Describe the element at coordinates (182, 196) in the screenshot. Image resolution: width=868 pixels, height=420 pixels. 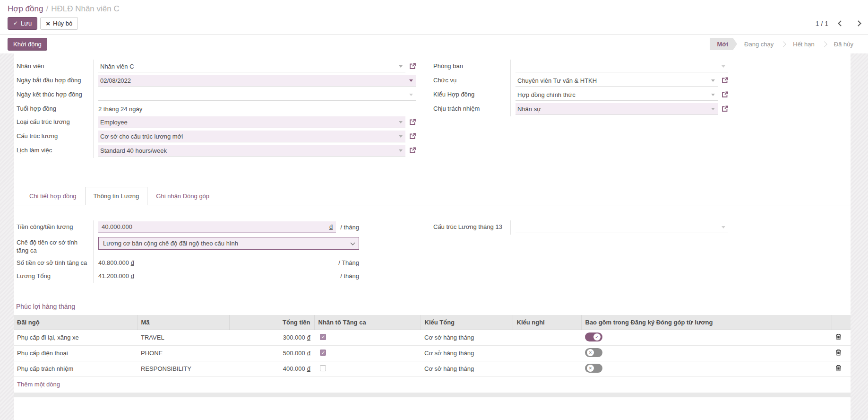
I see `tab-contribution-register: Ghi nhận Đóng góp` at that location.